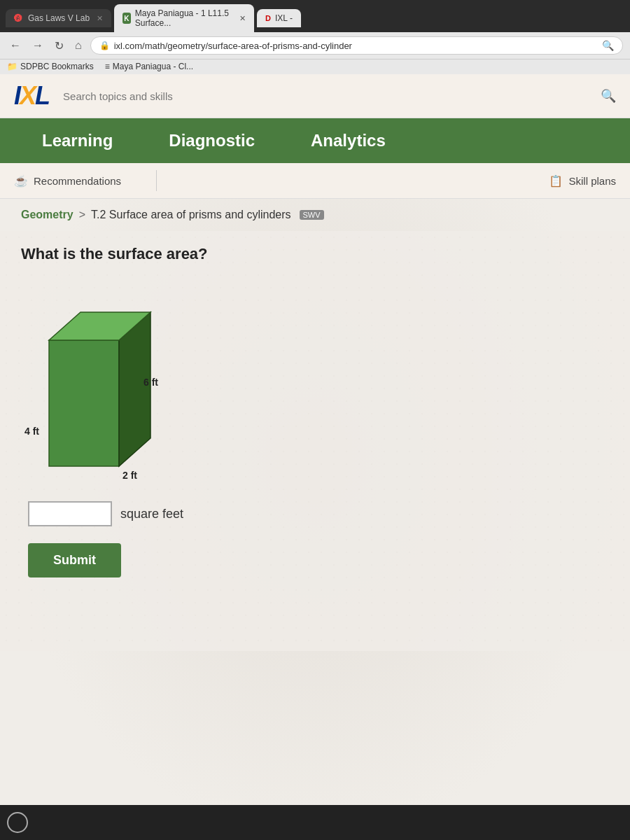 The image size is (630, 840). Describe the element at coordinates (105, 46) in the screenshot. I see `lock-icon: 🔒` at that location.